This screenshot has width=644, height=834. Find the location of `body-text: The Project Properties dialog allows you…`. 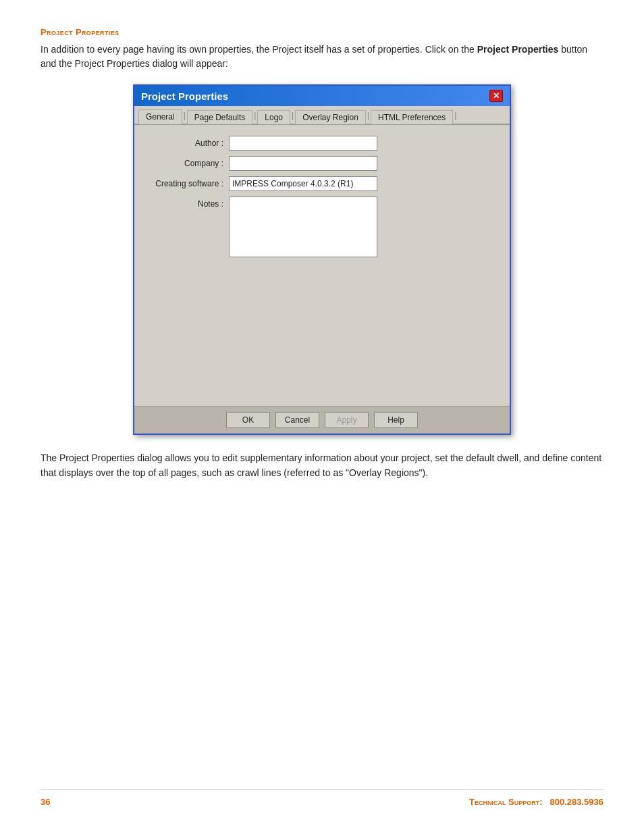

body-text: The Project Properties dialog allows you… is located at coordinates (322, 466).